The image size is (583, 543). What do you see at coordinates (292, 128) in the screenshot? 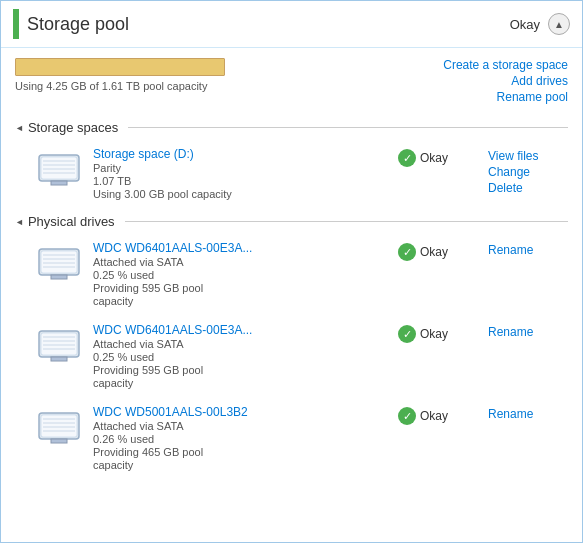
I see `storage-spaces-section-header: ◄ Storage spaces` at bounding box center [292, 128].